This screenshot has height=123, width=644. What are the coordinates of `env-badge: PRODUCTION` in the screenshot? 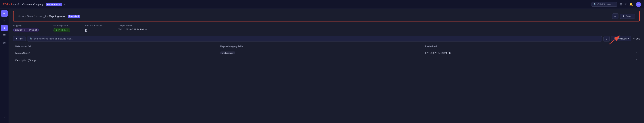 It's located at (54, 4).